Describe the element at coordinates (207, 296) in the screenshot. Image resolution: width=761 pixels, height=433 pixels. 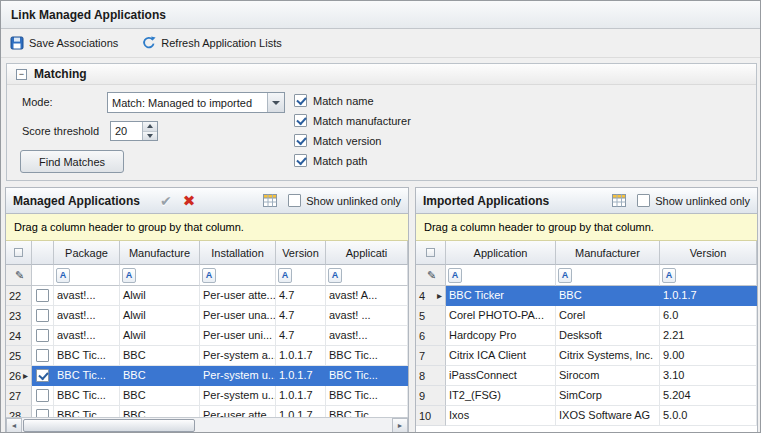
I see `table-row: 22avast!...AlwilPer-user atte...4.7avast…` at that location.